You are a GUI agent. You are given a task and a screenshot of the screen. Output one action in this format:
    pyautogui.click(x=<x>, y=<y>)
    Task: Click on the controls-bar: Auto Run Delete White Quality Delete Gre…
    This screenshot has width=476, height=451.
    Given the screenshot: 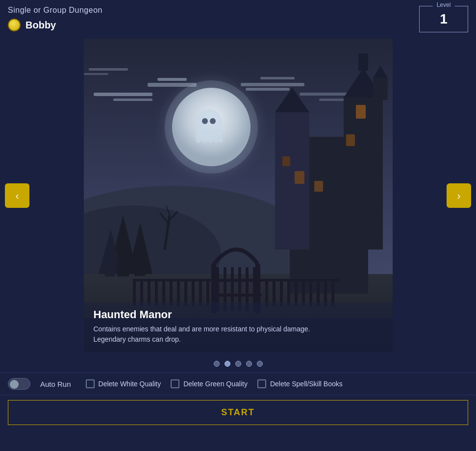 What is the action you would take?
    pyautogui.click(x=238, y=383)
    